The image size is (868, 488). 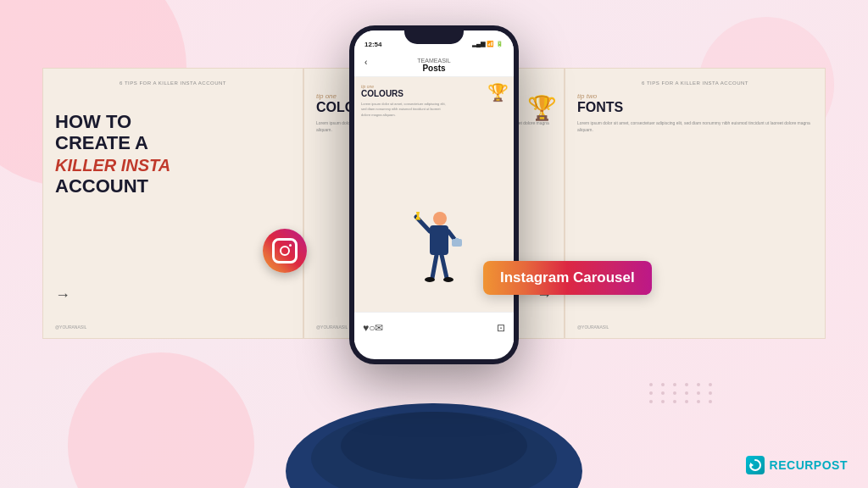 What do you see at coordinates (797, 465) in the screenshot?
I see `recurpost-logo: RECURPOST` at bounding box center [797, 465].